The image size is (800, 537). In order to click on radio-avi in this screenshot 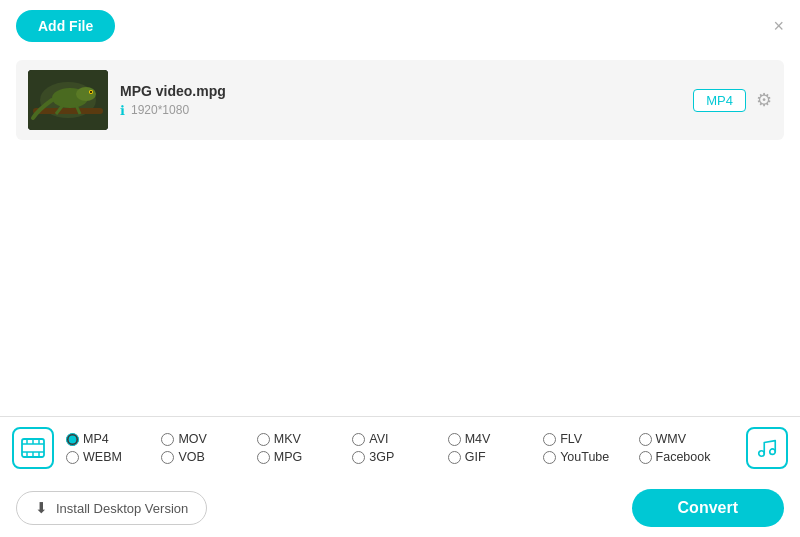, I will do `click(358, 440)`.